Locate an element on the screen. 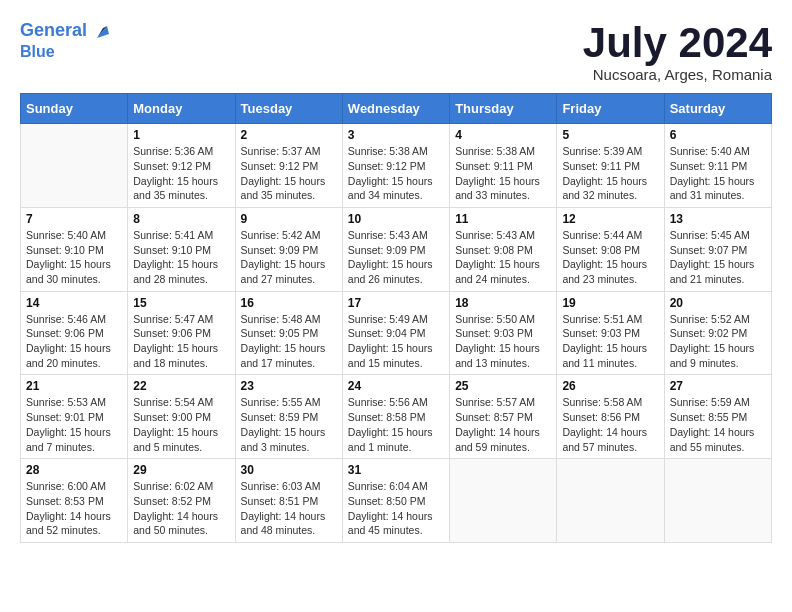 The image size is (792, 612). logo: General Blue is located at coordinates (66, 40).